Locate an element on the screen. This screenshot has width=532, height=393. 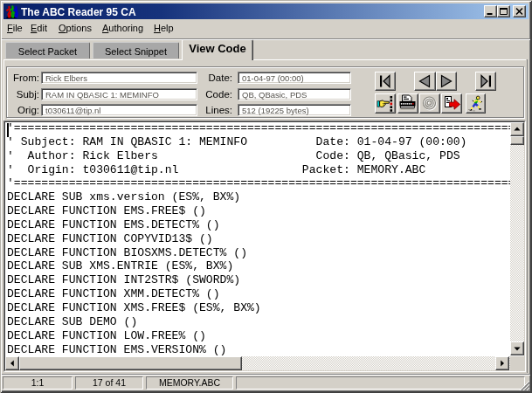
status-extra is located at coordinates (381, 383).